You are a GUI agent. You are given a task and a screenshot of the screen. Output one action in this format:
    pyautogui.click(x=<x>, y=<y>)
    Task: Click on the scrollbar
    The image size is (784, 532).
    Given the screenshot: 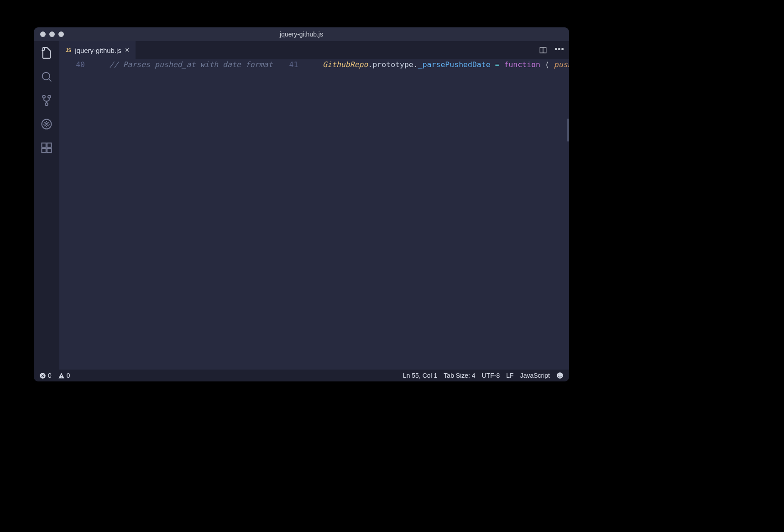 What is the action you would take?
    pyautogui.click(x=568, y=130)
    